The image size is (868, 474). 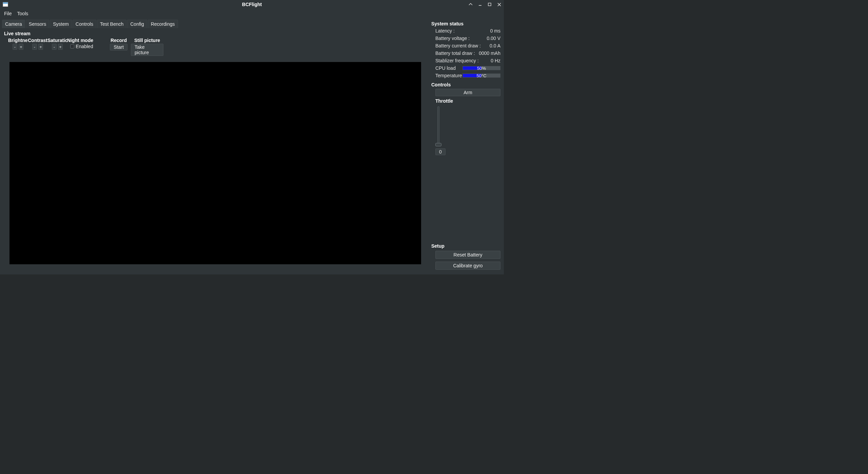 What do you see at coordinates (466, 85) in the screenshot?
I see `controls-heading: Controls` at bounding box center [466, 85].